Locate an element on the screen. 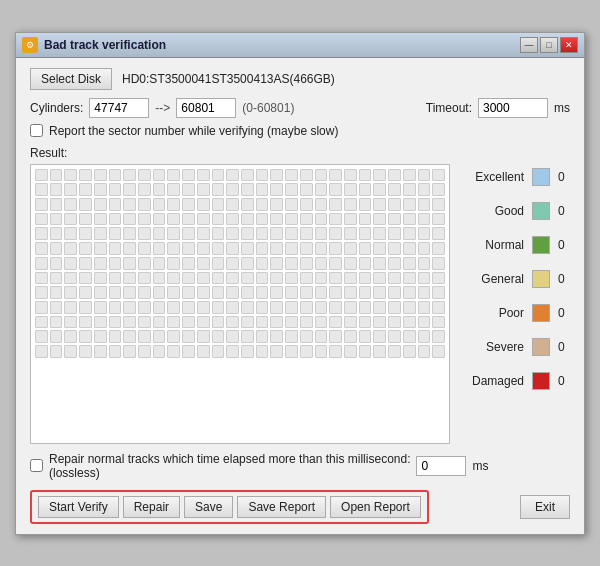 The image size is (600, 566). legend-color-swatch is located at coordinates (541, 279).